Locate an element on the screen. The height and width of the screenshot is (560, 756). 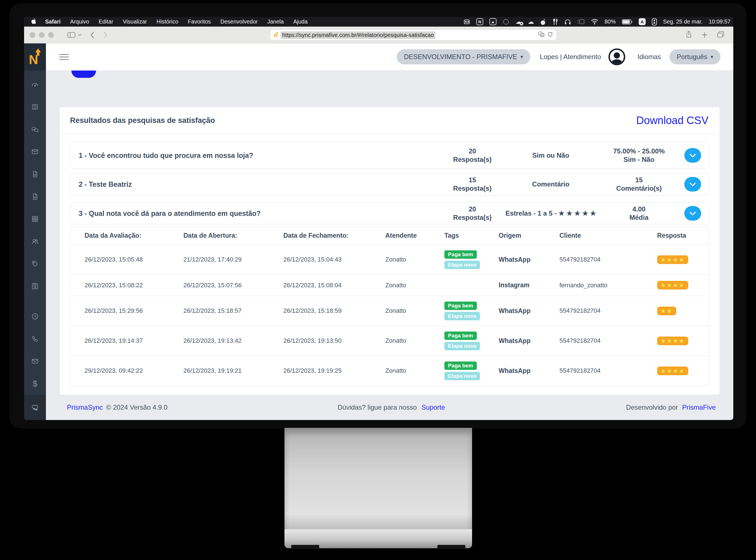
wifi-icon is located at coordinates (595, 22).